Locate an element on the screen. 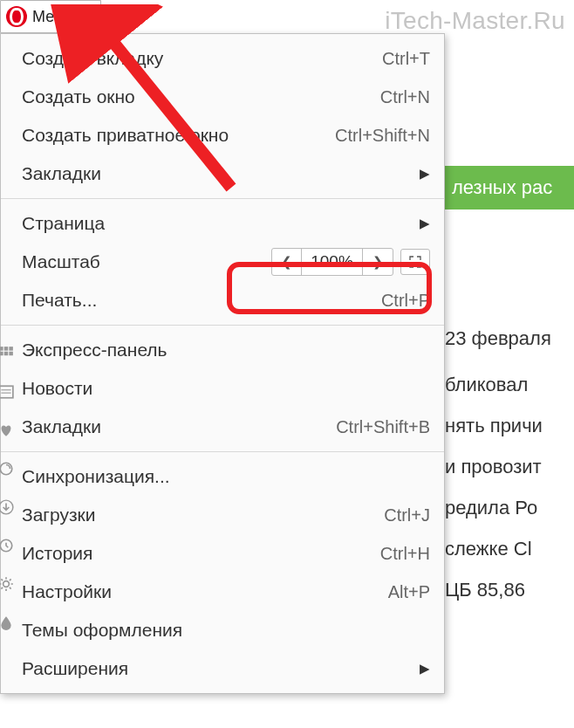 The height and width of the screenshot is (728, 574). sync-icon is located at coordinates (7, 469).